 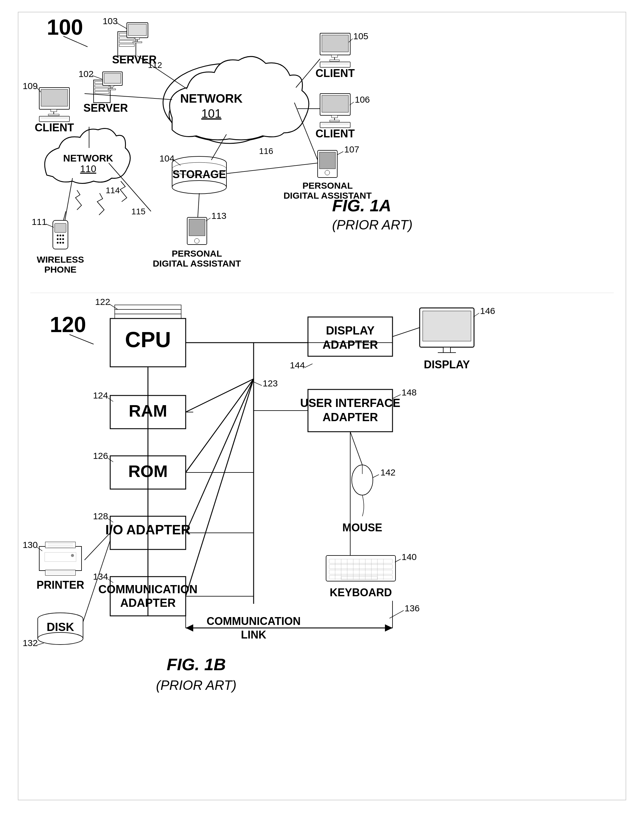 What do you see at coordinates (197, 240) in the screenshot?
I see `pda-113: PERSONAL DIGITAL ASSISTANT 113` at bounding box center [197, 240].